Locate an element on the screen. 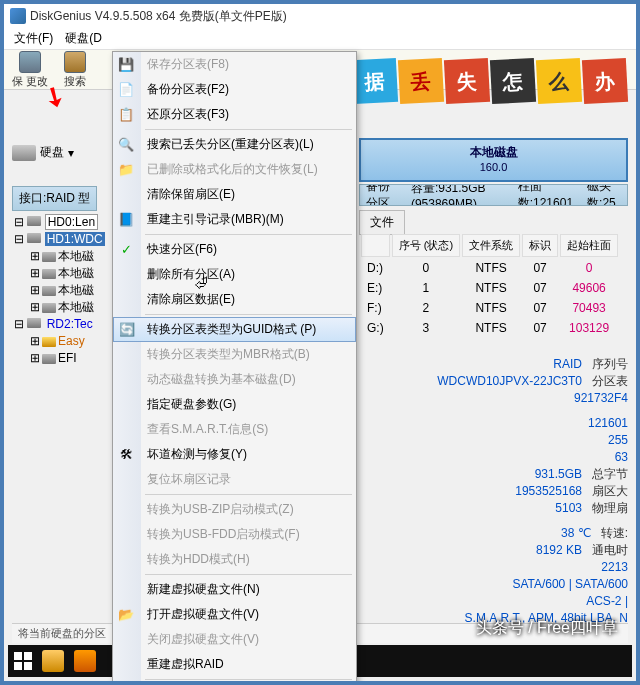 Image resolution: width=640 pixels, height=685 pixels. disk-icon is located at coordinates (24, 153).